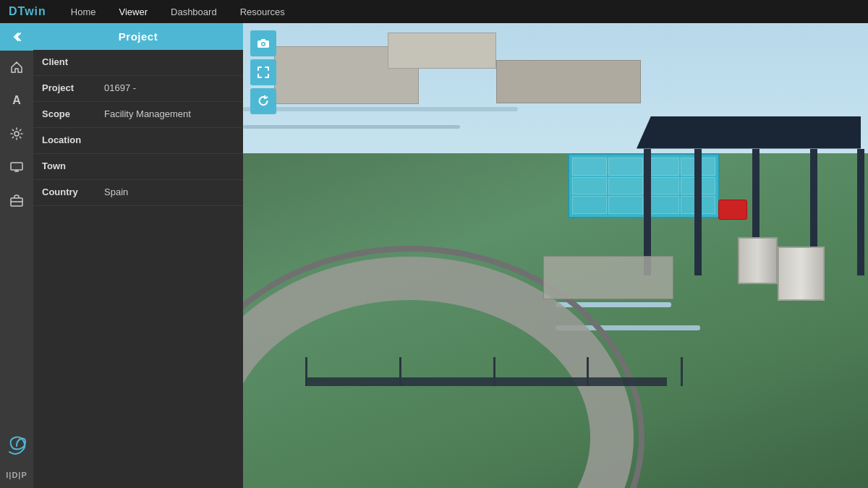  Describe the element at coordinates (263, 72) in the screenshot. I see `expand-icon` at that location.